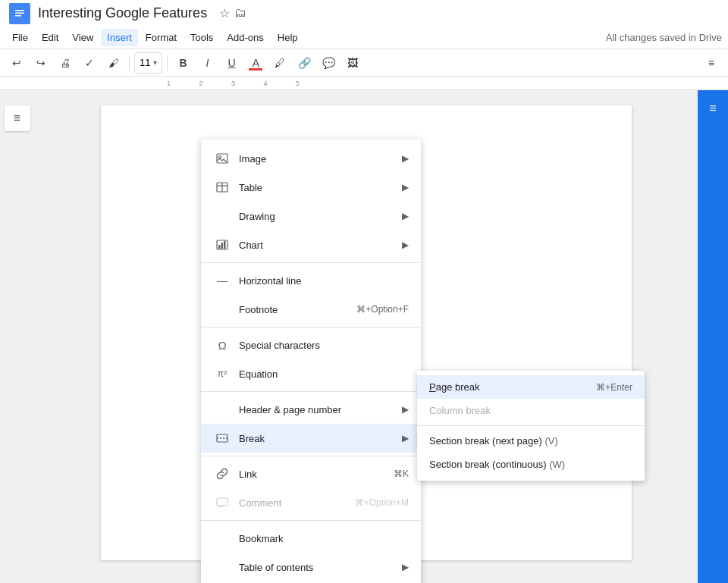  Describe the element at coordinates (311, 374) in the screenshot. I see `menu-item-equation: π² Equation` at that location.